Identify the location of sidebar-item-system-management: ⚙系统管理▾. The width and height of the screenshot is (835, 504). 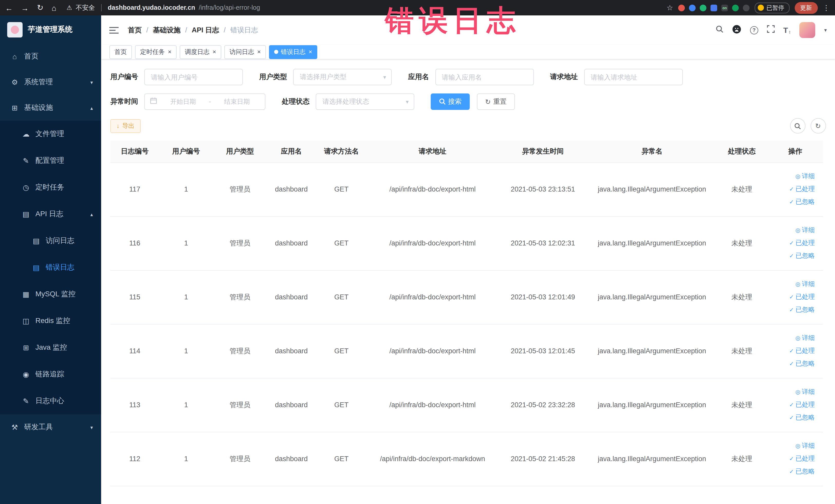
(50, 82).